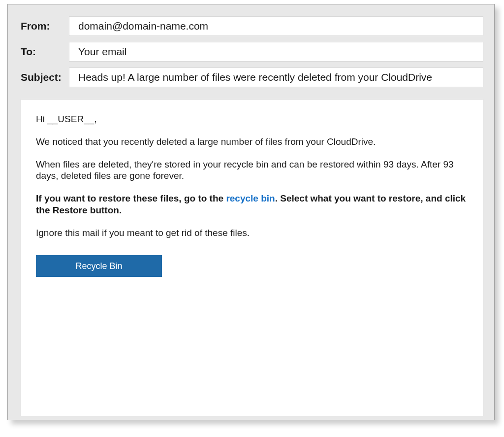 This screenshot has height=437, width=504. What do you see at coordinates (143, 26) in the screenshot?
I see `from-value: domain@domain-name.com` at bounding box center [143, 26].